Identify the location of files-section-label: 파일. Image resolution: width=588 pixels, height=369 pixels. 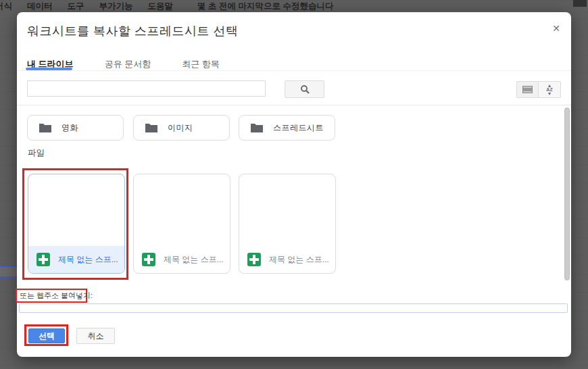
(36, 153).